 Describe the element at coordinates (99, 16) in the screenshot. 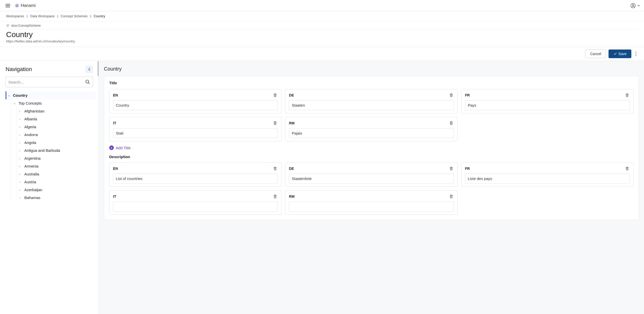

I see `breadcrumb-current: Country` at that location.